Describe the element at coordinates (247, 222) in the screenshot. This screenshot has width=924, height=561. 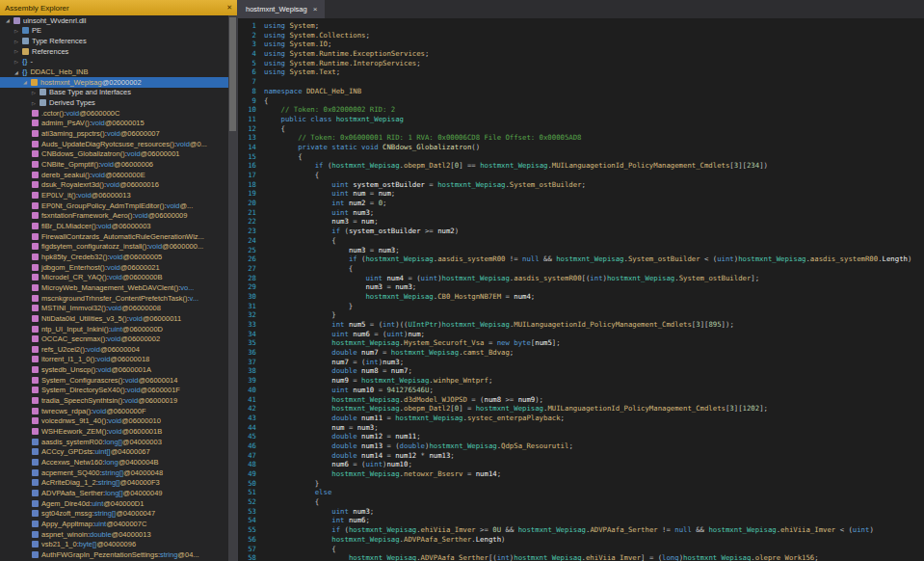
I see `line-number: 22` at that location.